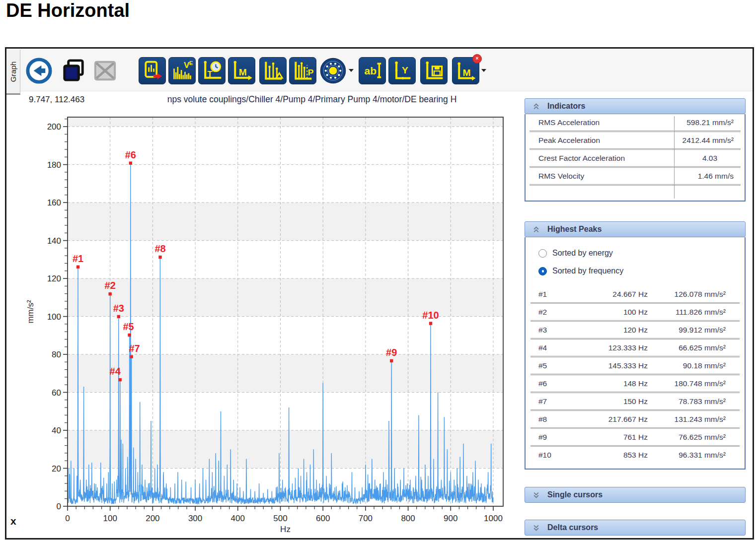 This screenshot has width=756, height=540. Describe the element at coordinates (110, 285) in the screenshot. I see `svg-text: #2` at that location.